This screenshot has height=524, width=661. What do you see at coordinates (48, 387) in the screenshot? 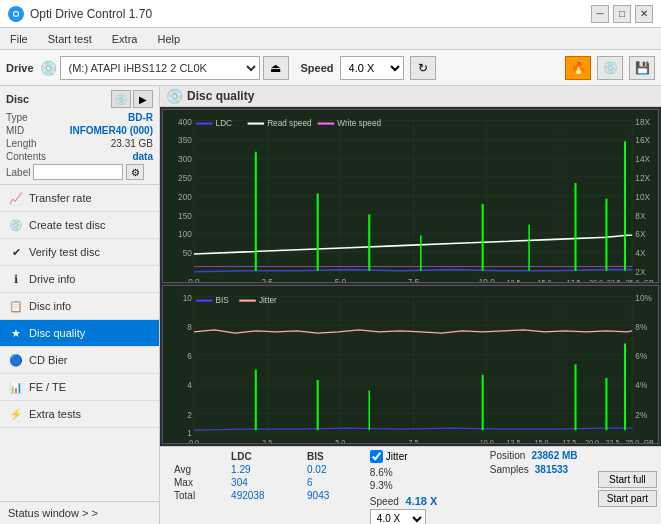
I see `nav-fe-te-label: FE / TE` at bounding box center [48, 387].